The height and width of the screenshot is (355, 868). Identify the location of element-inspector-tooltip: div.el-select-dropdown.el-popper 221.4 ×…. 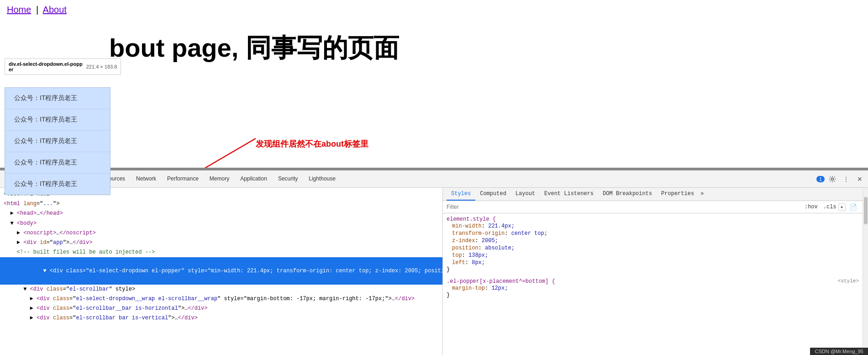
(63, 67).